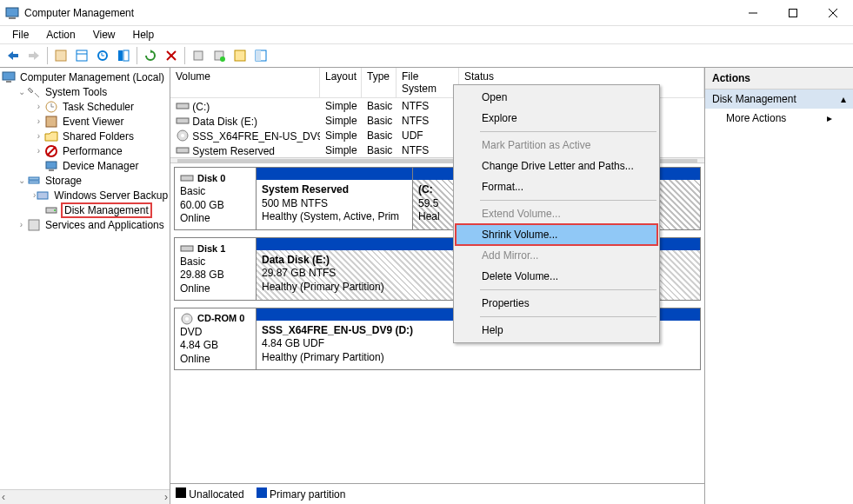 This screenshot has height=504, width=853. What do you see at coordinates (85, 122) in the screenshot?
I see `tree-event-viewer: ›Event Viewer` at bounding box center [85, 122].